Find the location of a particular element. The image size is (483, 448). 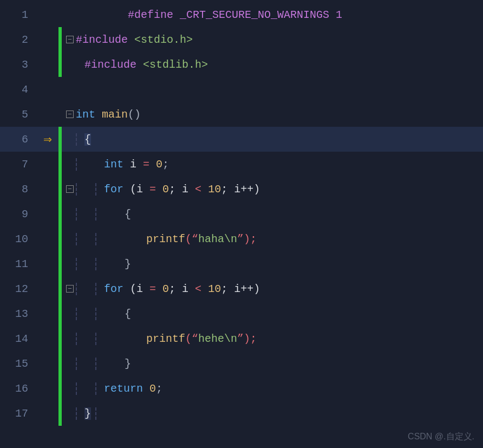

code-line: 4 is located at coordinates (241, 89).